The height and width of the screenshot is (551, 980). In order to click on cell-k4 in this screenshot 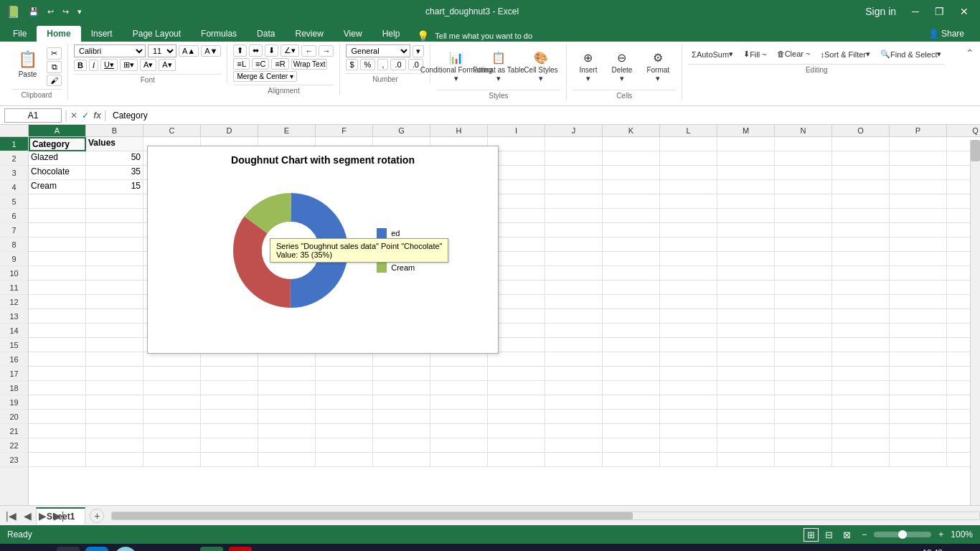, I will do `click(631, 187)`.